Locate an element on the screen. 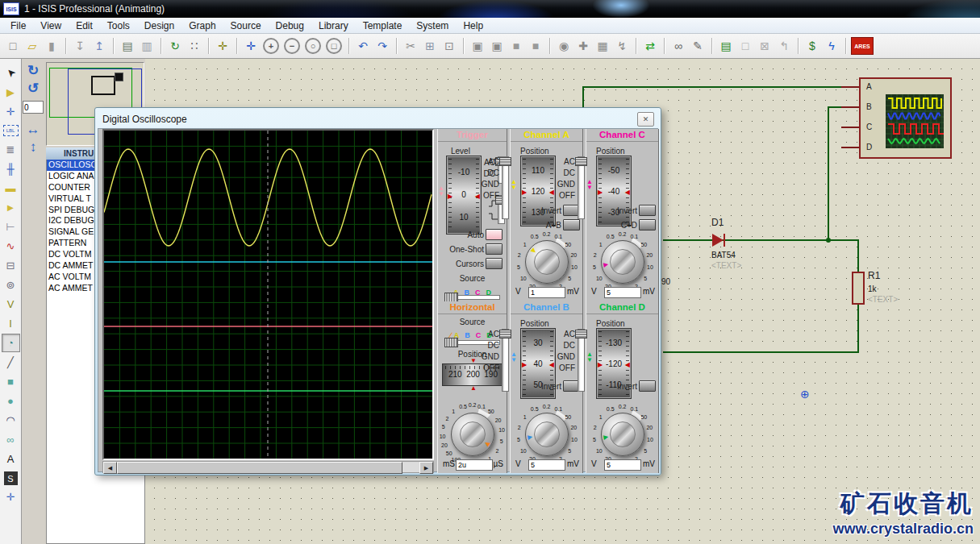 The width and height of the screenshot is (980, 544). menu-design: Design is located at coordinates (160, 26).